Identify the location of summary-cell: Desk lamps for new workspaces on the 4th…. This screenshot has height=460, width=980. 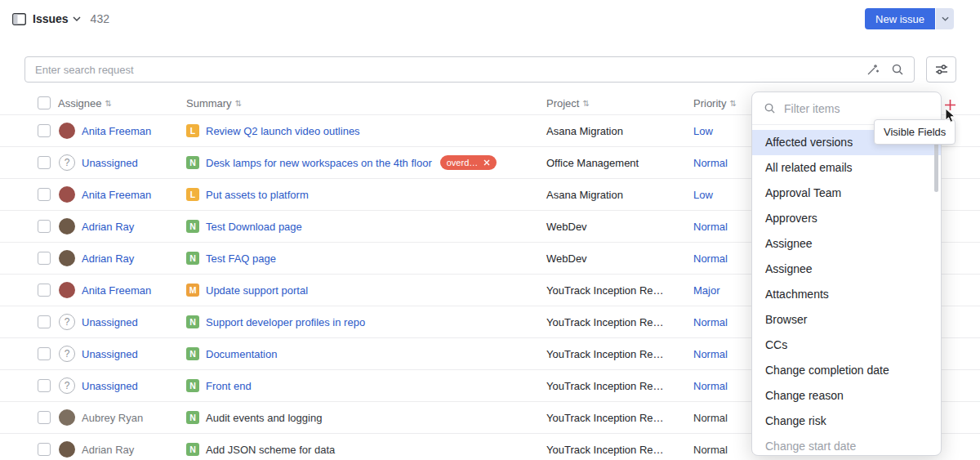
(351, 163).